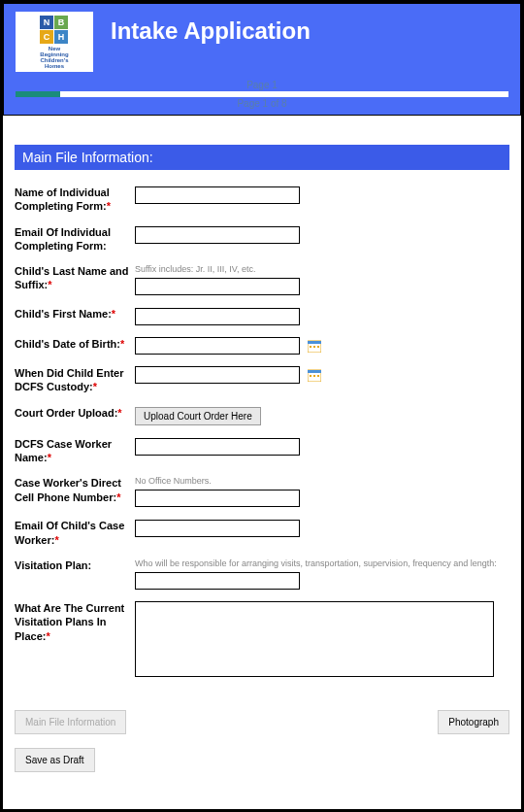 The height and width of the screenshot is (812, 524). I want to click on input-cw-cell, so click(217, 498).